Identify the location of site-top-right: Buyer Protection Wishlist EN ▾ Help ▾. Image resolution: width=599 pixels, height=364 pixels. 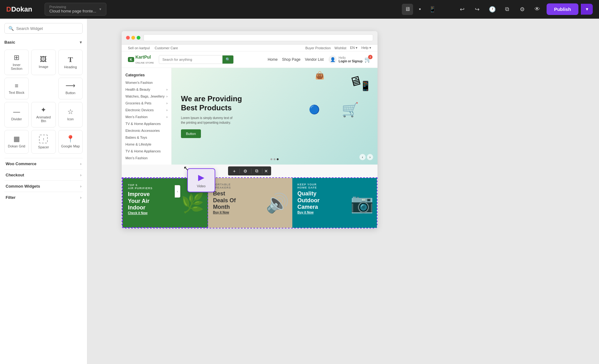
(338, 48).